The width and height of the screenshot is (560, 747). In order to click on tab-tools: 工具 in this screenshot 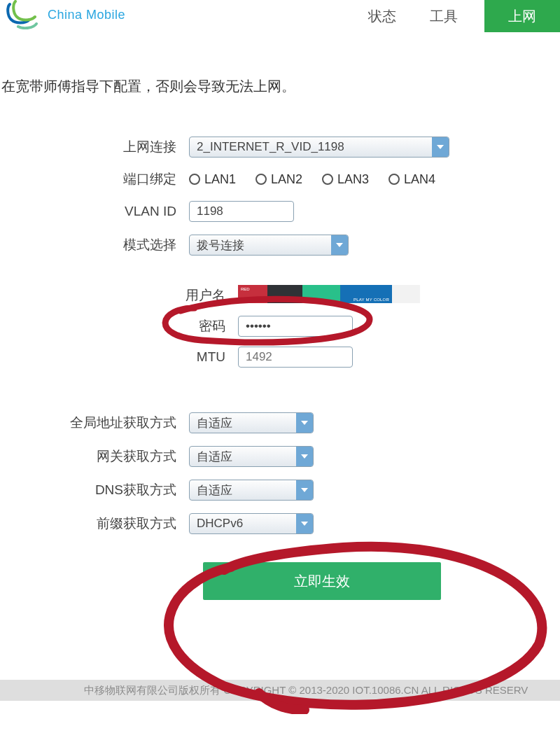, I will do `click(444, 16)`.